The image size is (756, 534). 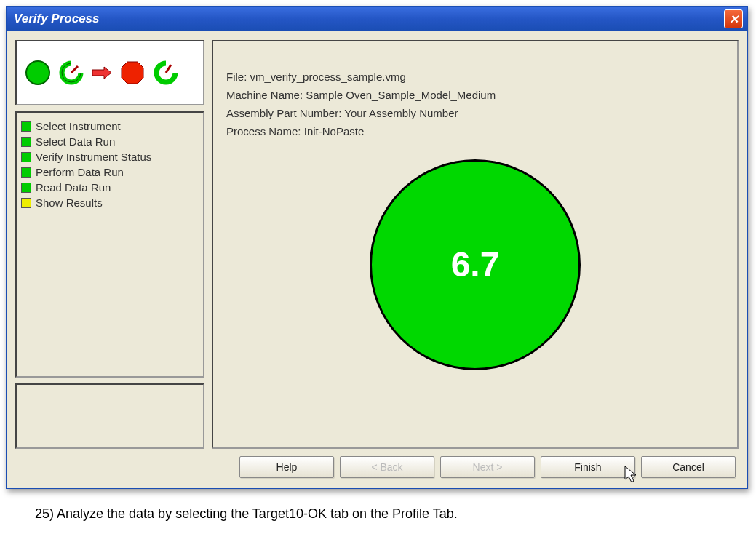 What do you see at coordinates (80, 172) in the screenshot?
I see `step-label: Perform Data Run` at bounding box center [80, 172].